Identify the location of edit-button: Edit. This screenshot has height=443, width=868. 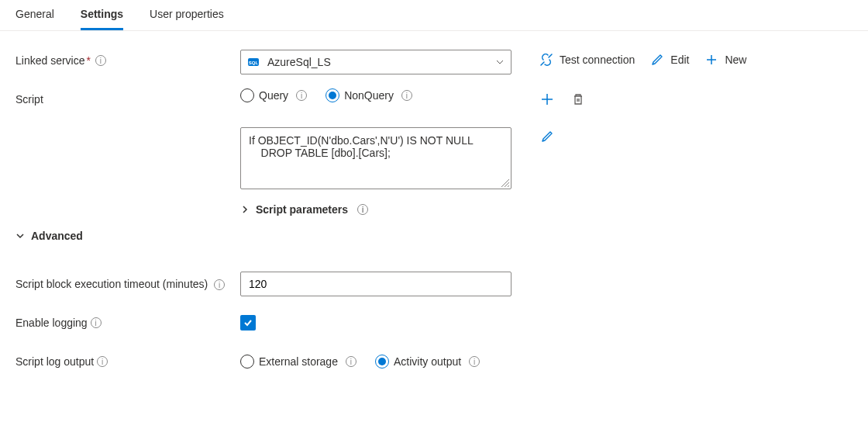
(670, 60).